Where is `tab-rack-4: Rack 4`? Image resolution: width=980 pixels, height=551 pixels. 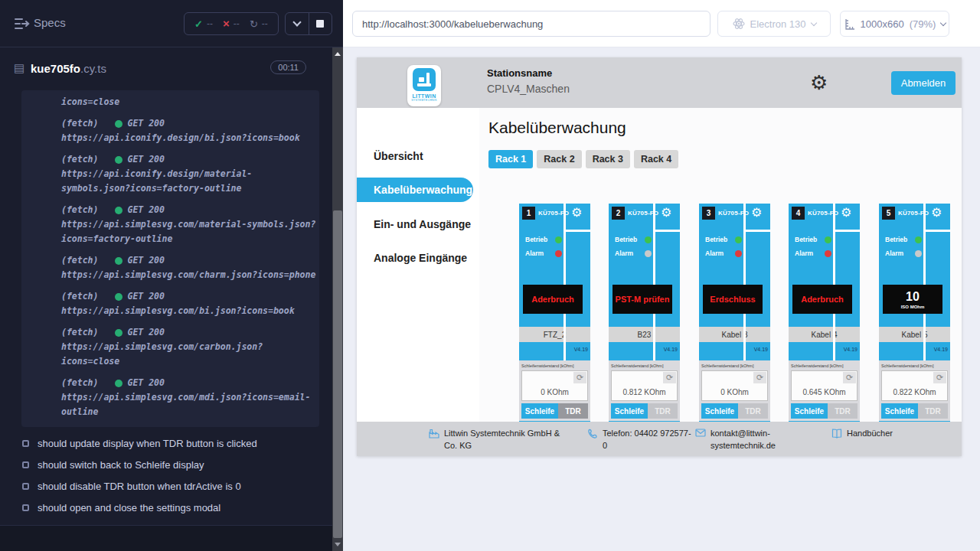
tab-rack-4: Rack 4 is located at coordinates (656, 159).